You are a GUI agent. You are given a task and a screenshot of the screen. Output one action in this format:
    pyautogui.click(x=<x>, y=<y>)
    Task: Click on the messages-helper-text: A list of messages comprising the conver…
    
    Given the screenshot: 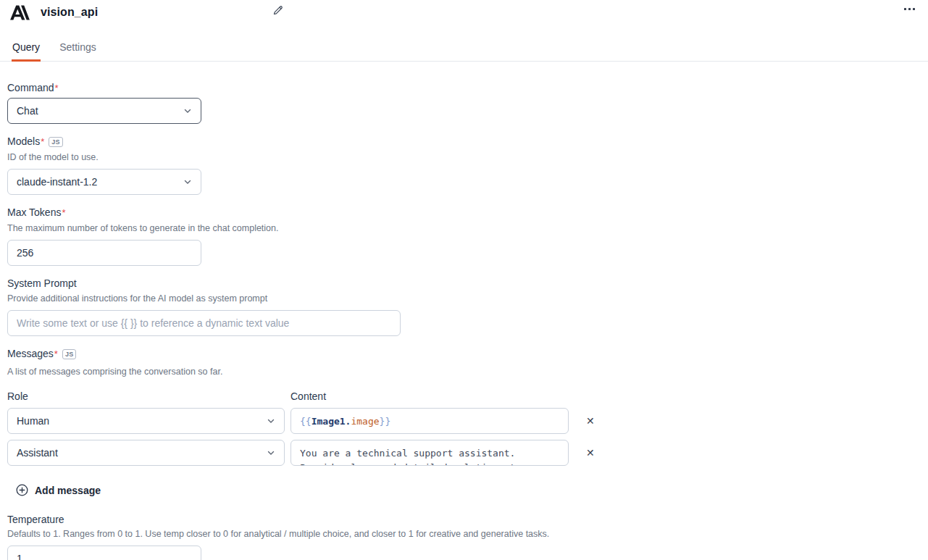 What is the action you would take?
    pyautogui.click(x=468, y=372)
    